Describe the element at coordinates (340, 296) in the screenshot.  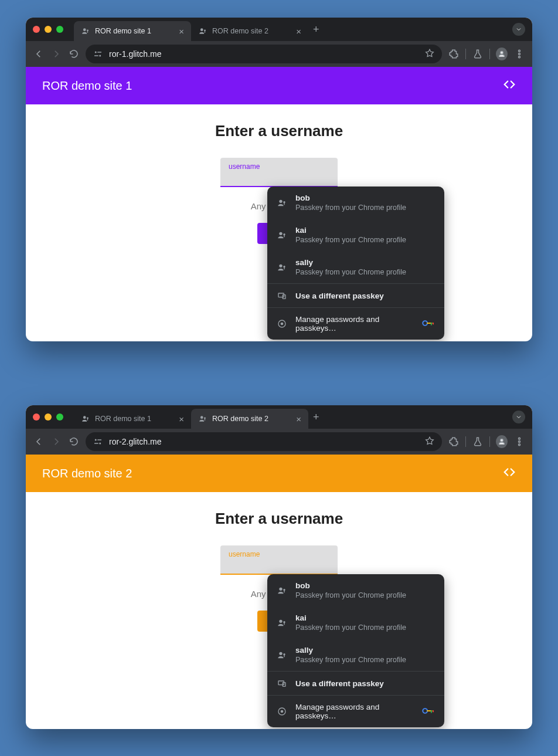
I see `use-different-label: Use a different passkey` at that location.